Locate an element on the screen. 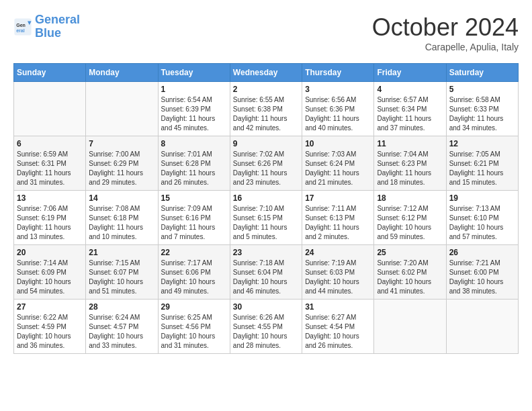 Image resolution: width=532 pixels, height=411 pixels. header-wednesday: Wednesday is located at coordinates (266, 73).